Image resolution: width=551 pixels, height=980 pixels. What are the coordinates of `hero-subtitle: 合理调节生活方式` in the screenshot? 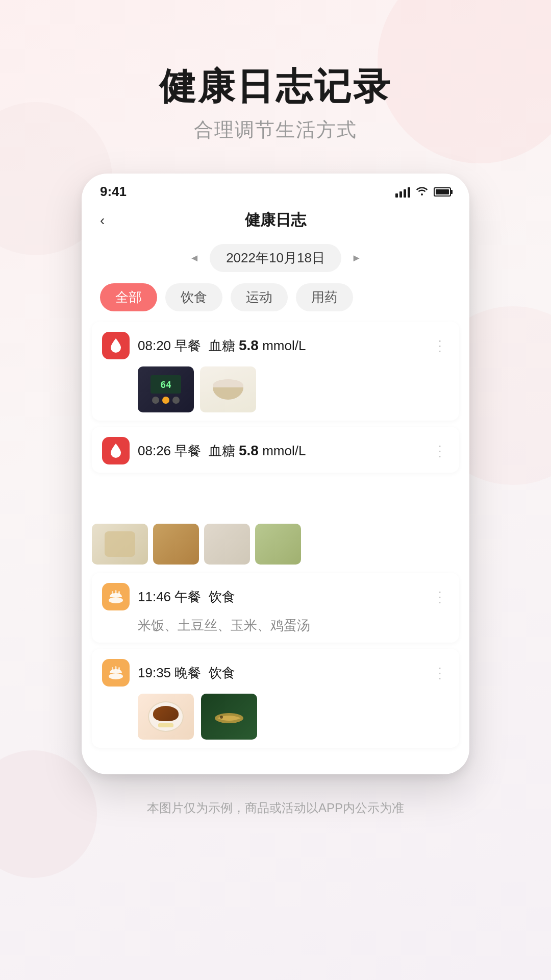 It's located at (276, 130).